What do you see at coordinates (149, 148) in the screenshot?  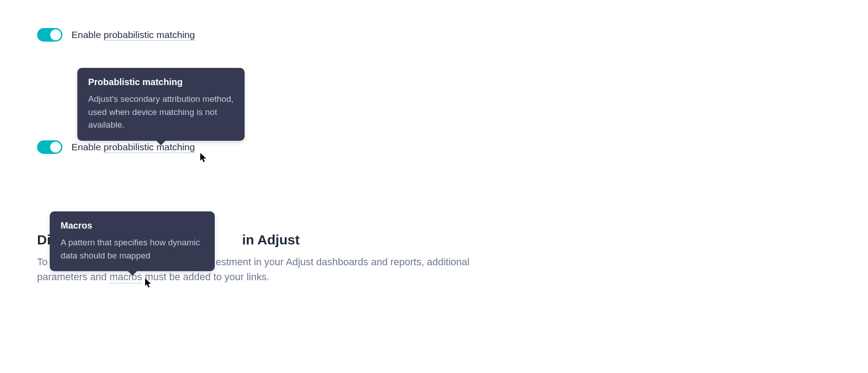 I see `term-probabilistic-matching-2: probabilistic matching` at bounding box center [149, 148].